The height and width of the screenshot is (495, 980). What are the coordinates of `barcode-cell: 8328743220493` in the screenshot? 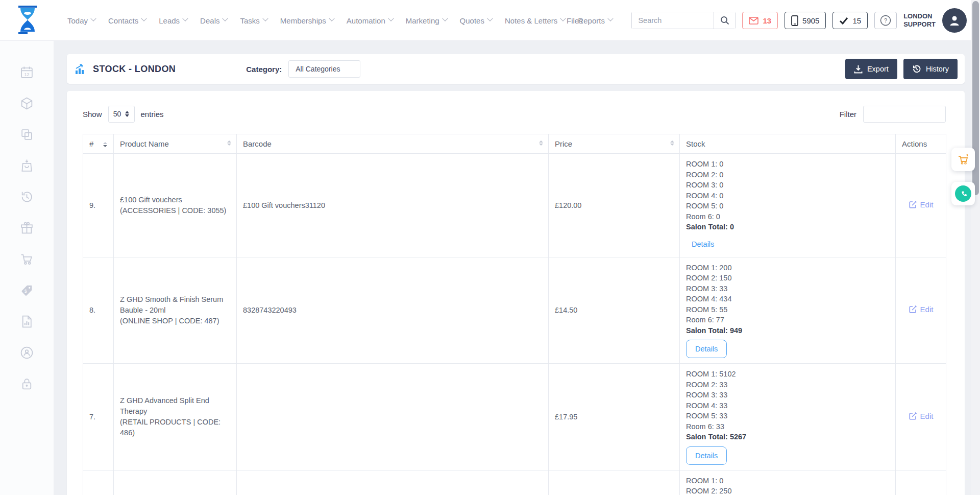 It's located at (393, 311).